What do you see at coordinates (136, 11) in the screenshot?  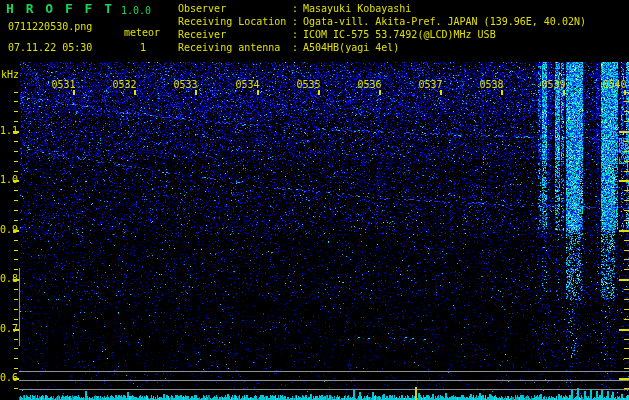 I see `app-version: 1.0.0` at bounding box center [136, 11].